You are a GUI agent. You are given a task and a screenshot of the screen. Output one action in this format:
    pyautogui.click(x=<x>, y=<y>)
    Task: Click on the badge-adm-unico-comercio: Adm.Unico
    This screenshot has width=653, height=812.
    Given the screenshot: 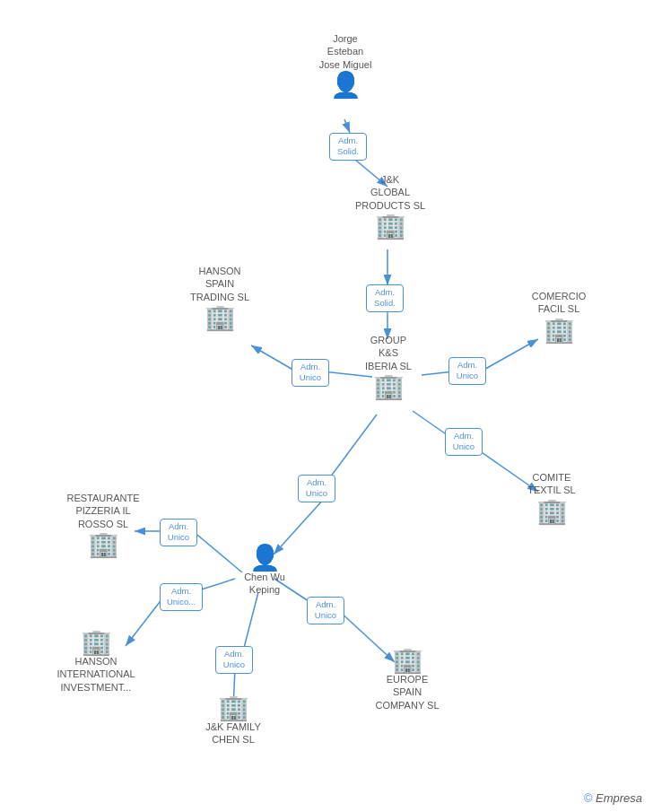 What is the action you would take?
    pyautogui.click(x=467, y=371)
    